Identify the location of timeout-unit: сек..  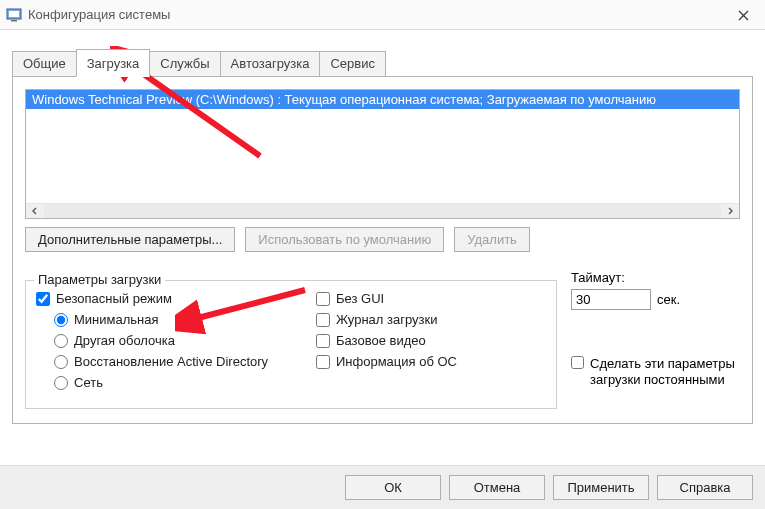
(668, 300).